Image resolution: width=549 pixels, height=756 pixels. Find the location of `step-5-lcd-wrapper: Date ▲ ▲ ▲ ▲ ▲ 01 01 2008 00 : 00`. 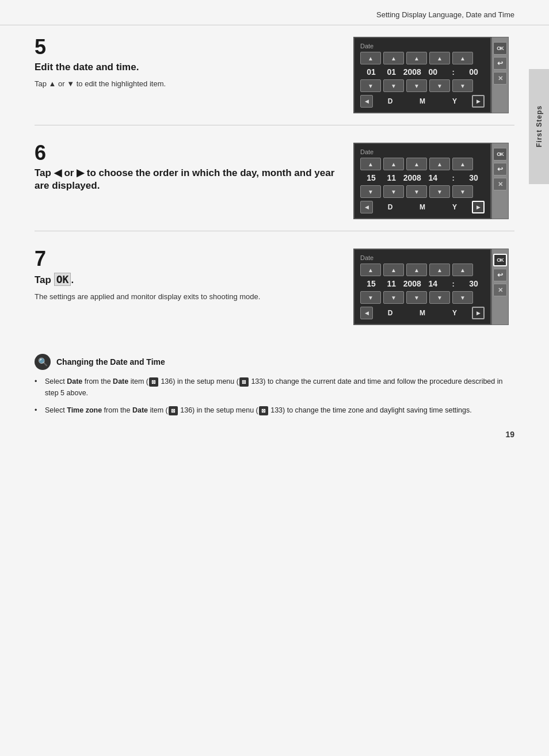

step-5-lcd-wrapper: Date ▲ ▲ ▲ ▲ ▲ 01 01 2008 00 : 00 is located at coordinates (434, 75).